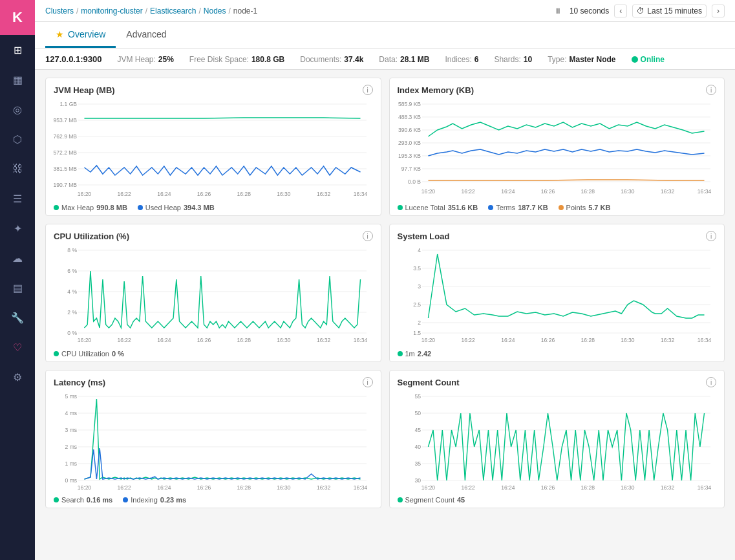 The image size is (735, 560). What do you see at coordinates (417, 305) in the screenshot?
I see `svg-text: 2.5` at bounding box center [417, 305].